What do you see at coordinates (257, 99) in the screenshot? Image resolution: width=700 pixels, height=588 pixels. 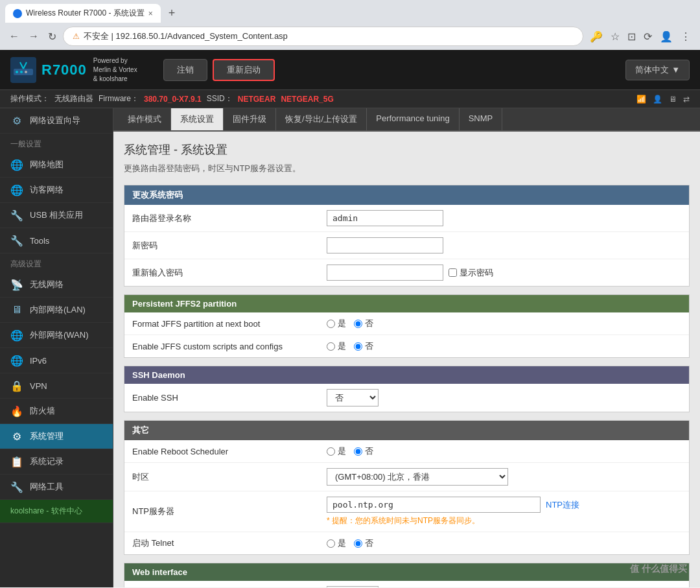 I see `ssid-value1: NETGEAR` at bounding box center [257, 99].